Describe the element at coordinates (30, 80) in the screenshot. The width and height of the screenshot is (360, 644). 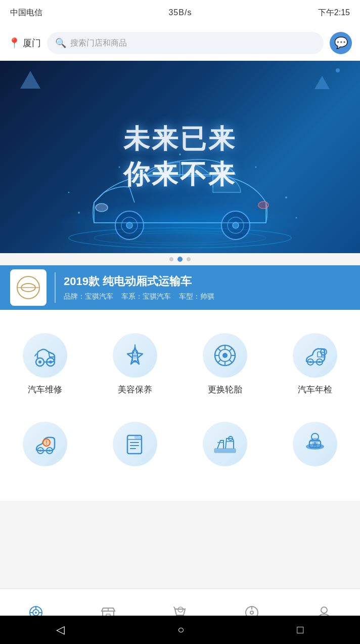
I see `decoration-triangle-left` at that location.